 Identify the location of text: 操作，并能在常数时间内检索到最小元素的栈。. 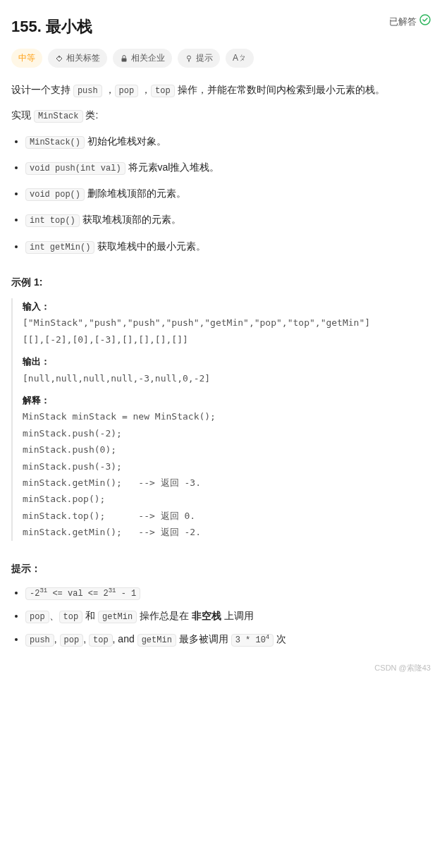
(280, 90).